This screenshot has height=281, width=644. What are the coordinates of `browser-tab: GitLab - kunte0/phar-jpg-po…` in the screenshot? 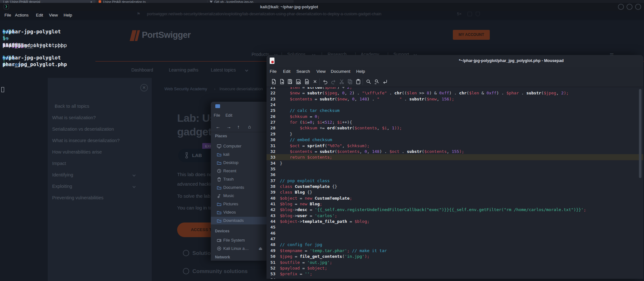 It's located at (250, 1).